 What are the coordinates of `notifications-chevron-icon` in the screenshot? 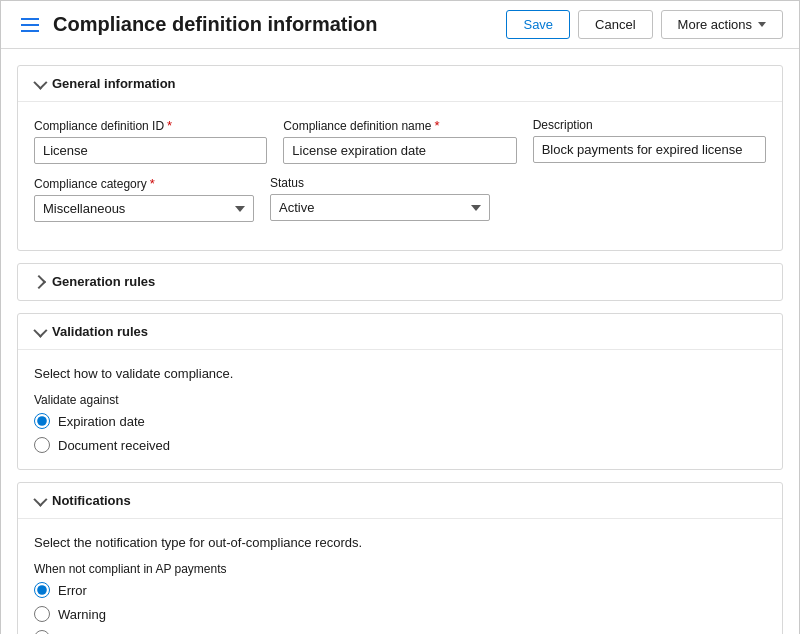 It's located at (40, 499).